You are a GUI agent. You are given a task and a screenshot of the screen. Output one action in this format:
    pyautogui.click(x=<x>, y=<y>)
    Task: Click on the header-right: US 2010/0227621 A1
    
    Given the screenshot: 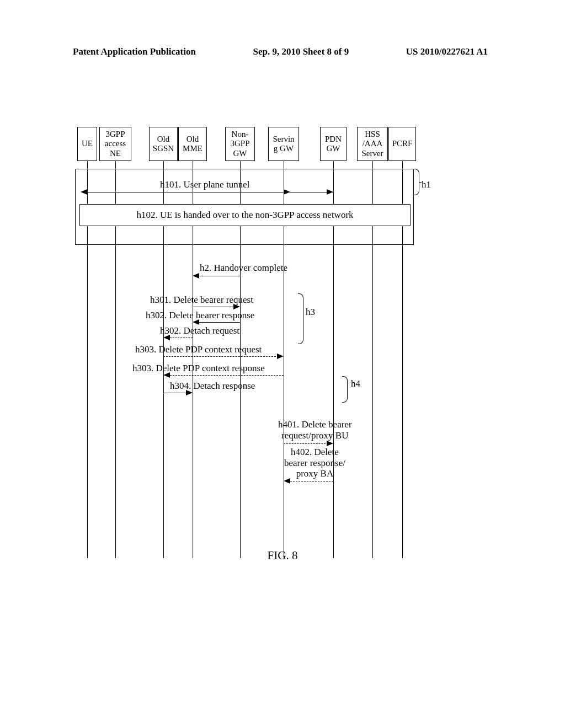 What is the action you would take?
    pyautogui.click(x=447, y=52)
    